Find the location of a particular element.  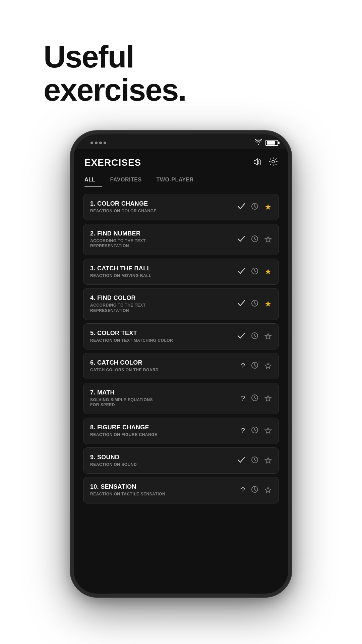

exercise-info: 2. FIND NUMBER ACCORDING TO THE TEXTREPR… is located at coordinates (164, 239).